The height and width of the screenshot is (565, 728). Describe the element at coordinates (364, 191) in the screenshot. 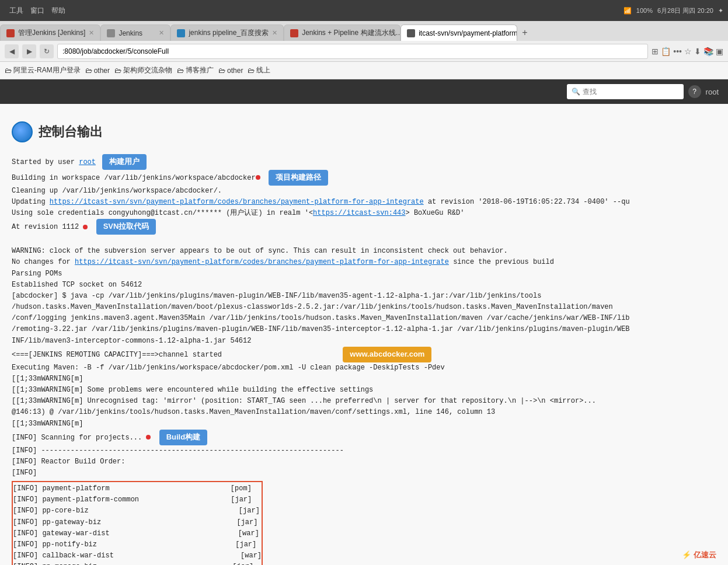

I see `console-line-cleaning: Cleaning up /var/lib/jenkins/workspace/a…` at that location.